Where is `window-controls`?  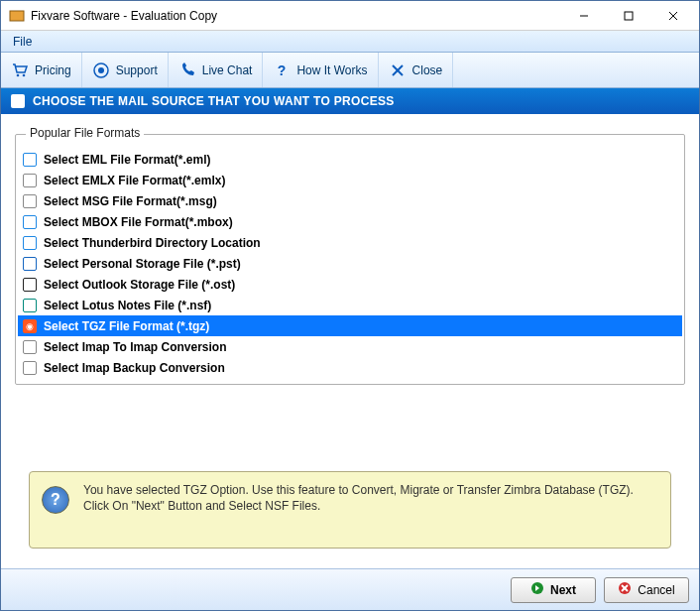 window-controls is located at coordinates (629, 16).